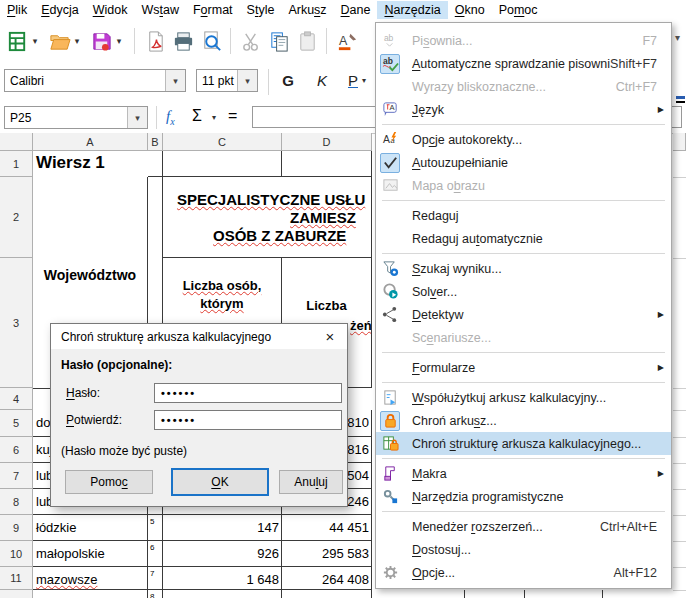 This screenshot has height=598, width=686. I want to click on export-pdf-button, so click(155, 41).